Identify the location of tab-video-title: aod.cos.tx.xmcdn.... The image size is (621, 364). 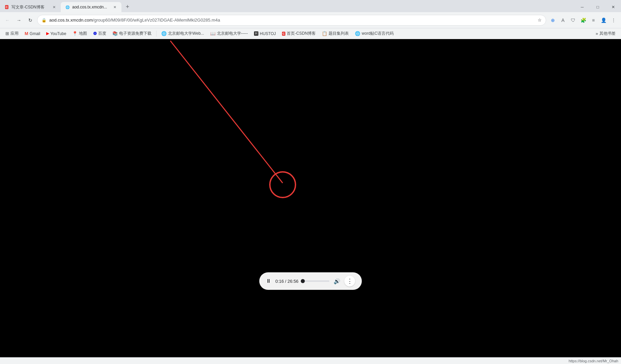
(91, 7).